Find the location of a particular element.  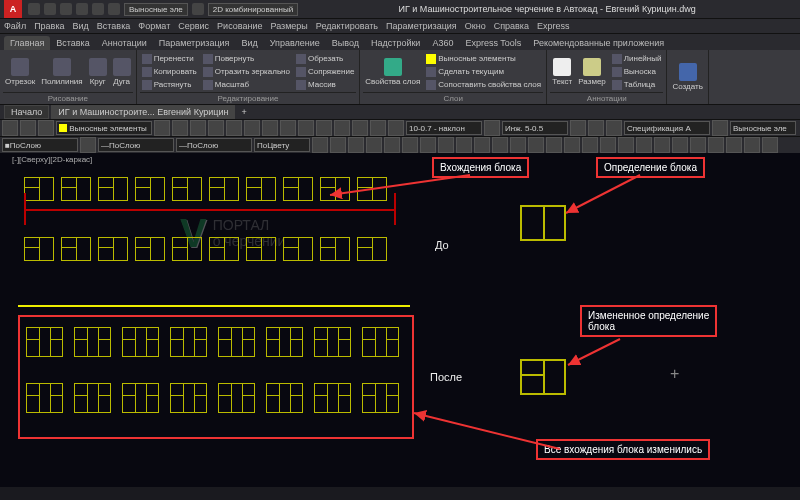

menu-edit: Правка is located at coordinates (49, 26).